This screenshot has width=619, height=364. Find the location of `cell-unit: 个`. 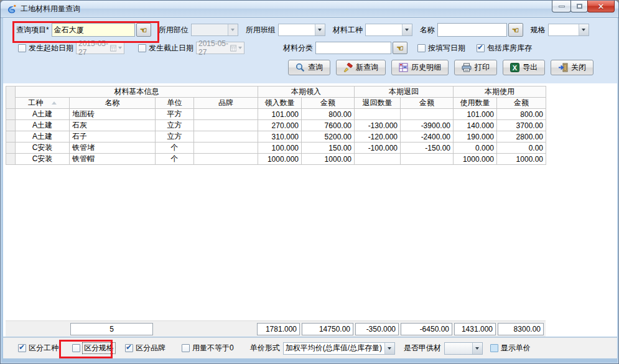

cell-unit: 个 is located at coordinates (175, 148).